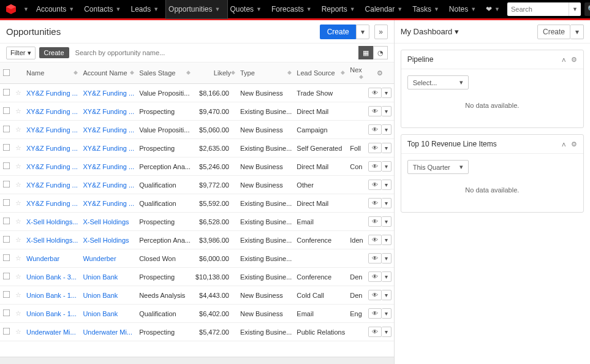 The image size is (590, 364). Describe the element at coordinates (165, 74) in the screenshot. I see `column-sales-stage: Sales Stage◆` at that location.